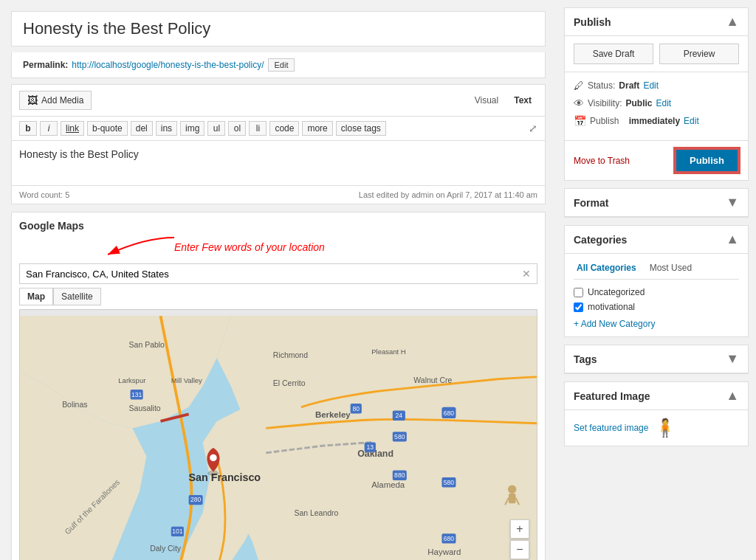  What do you see at coordinates (611, 307) in the screenshot?
I see `motivational-label: motivational` at bounding box center [611, 307].